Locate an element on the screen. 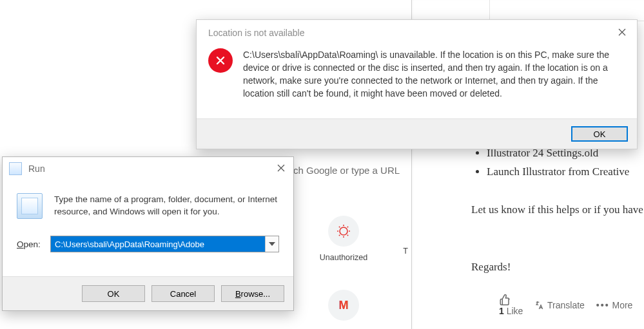 Image resolution: width=644 pixels, height=329 pixels. tile-icon-circle is located at coordinates (344, 231).